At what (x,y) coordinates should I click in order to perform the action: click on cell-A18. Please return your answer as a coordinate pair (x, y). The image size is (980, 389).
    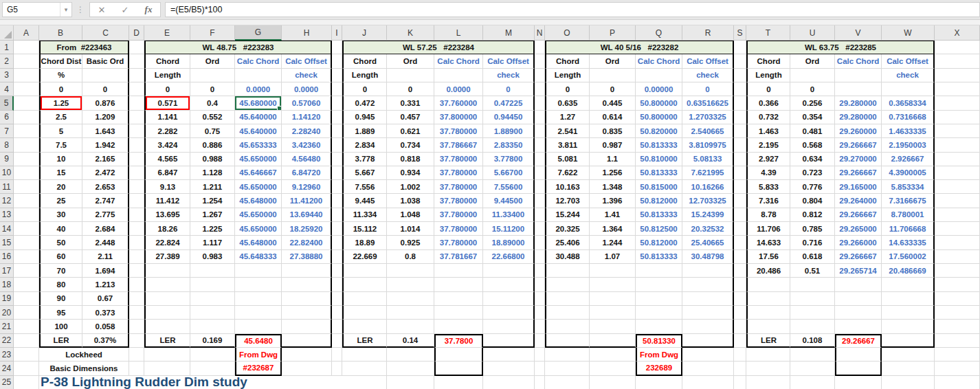
    Looking at the image, I should click on (26, 285).